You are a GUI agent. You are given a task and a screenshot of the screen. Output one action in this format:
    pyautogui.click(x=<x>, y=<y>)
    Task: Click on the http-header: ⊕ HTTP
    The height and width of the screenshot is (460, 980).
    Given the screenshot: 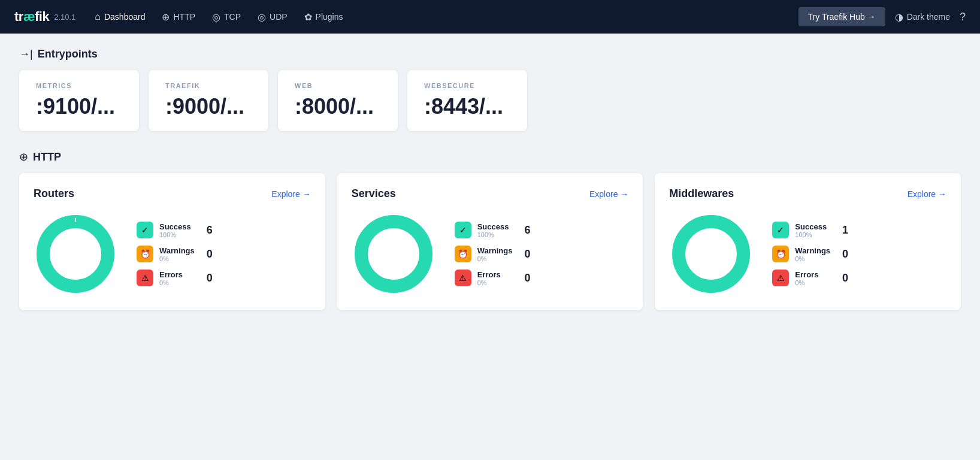 What is the action you would take?
    pyautogui.click(x=490, y=157)
    